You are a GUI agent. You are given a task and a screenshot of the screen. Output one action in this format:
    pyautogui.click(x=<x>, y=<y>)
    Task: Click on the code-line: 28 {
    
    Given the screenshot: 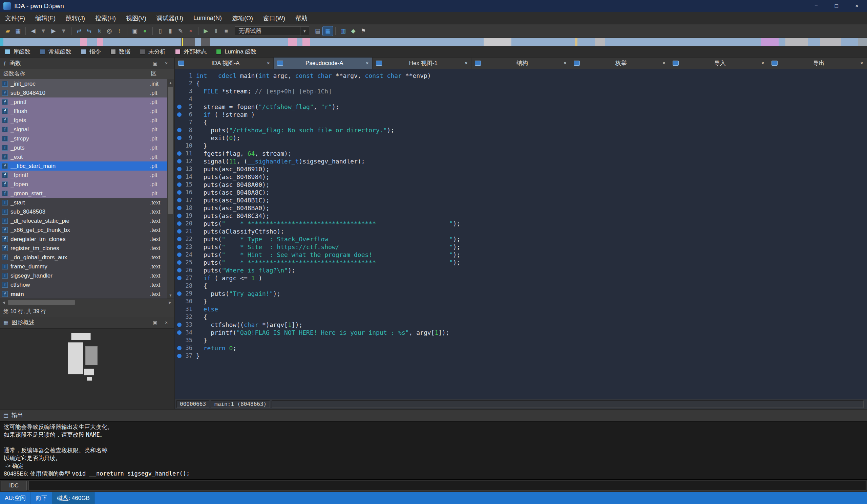 What is the action you would take?
    pyautogui.click(x=521, y=286)
    